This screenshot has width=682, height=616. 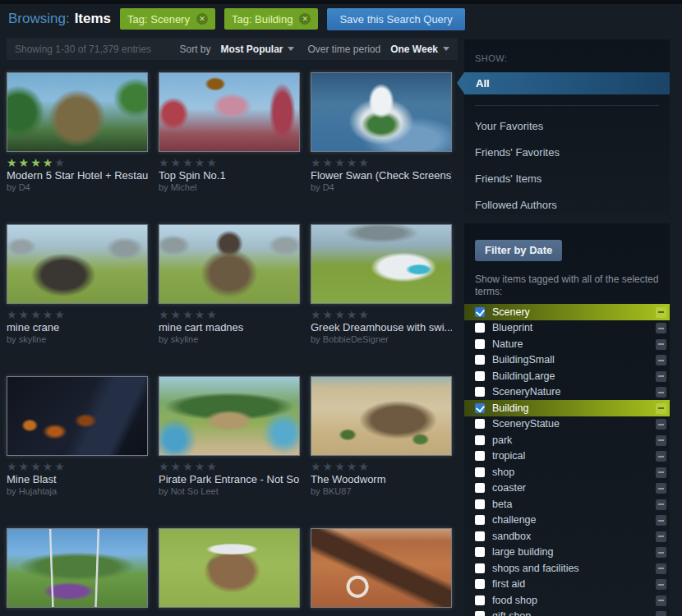 What do you see at coordinates (257, 49) in the screenshot?
I see `sort-by-dropdown: Most Popular` at bounding box center [257, 49].